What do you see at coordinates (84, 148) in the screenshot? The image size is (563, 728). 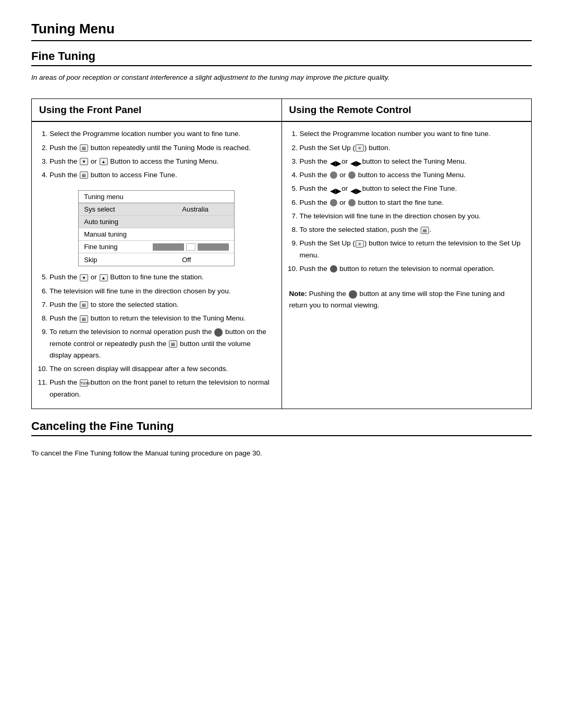 I see `button-icon-1: ▤` at bounding box center [84, 148].